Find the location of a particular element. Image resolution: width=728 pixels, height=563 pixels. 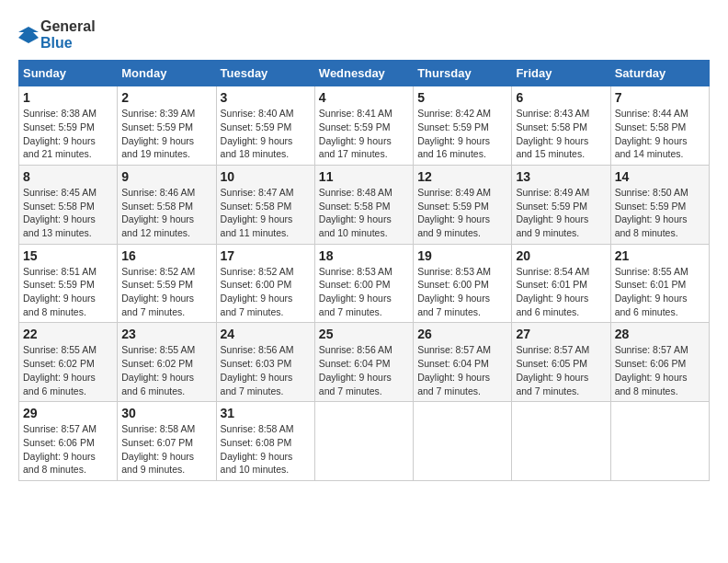

day-number: 2 is located at coordinates (166, 98).